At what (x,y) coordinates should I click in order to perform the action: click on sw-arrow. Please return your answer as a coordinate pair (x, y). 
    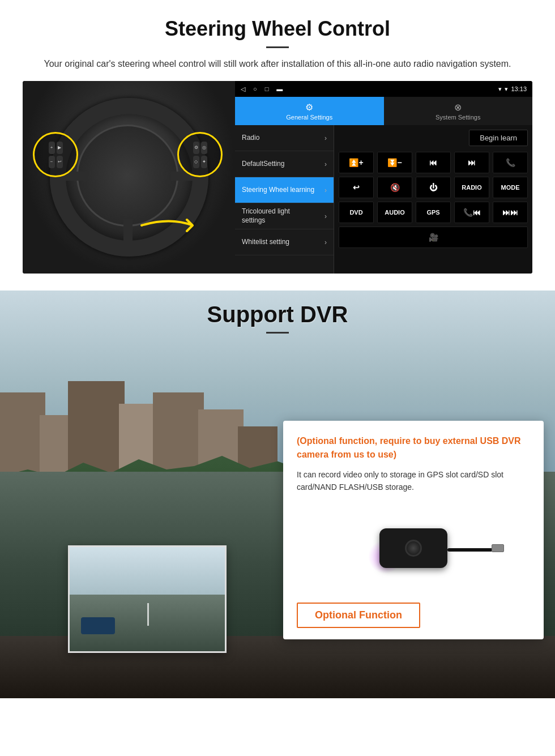
    Looking at the image, I should click on (170, 225).